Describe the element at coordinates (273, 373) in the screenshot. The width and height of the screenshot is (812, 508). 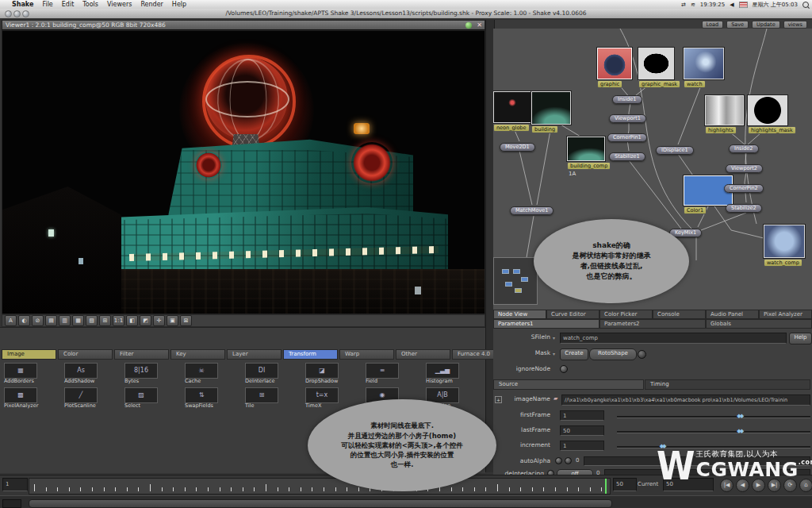
I see `tool-deinterlace: DIDeInterlace` at that location.